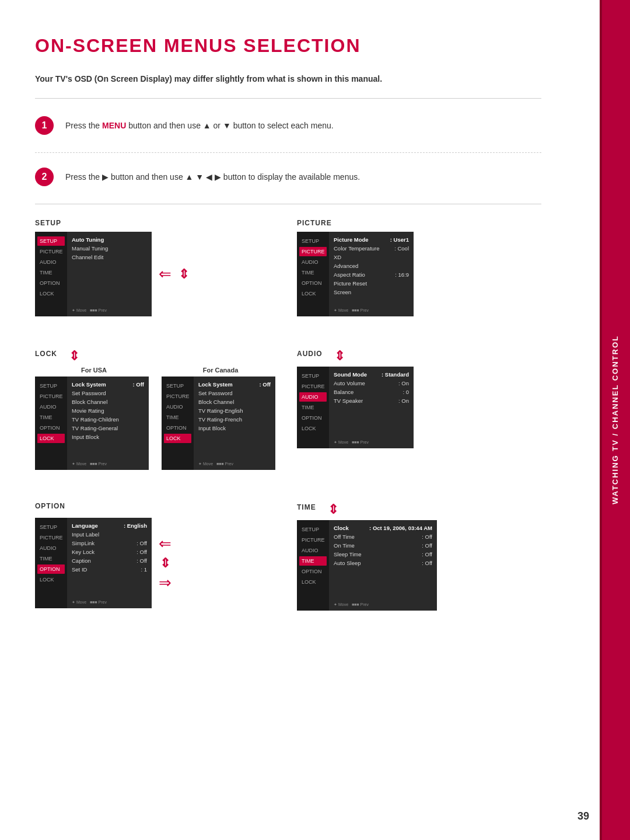 The width and height of the screenshot is (630, 840). What do you see at coordinates (74, 356) in the screenshot?
I see `lock-double-arrow: ⇕` at bounding box center [74, 356].